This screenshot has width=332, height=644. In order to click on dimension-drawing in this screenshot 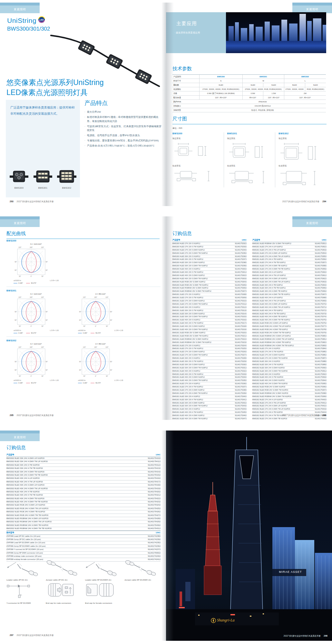, I will do `click(302, 151)`.